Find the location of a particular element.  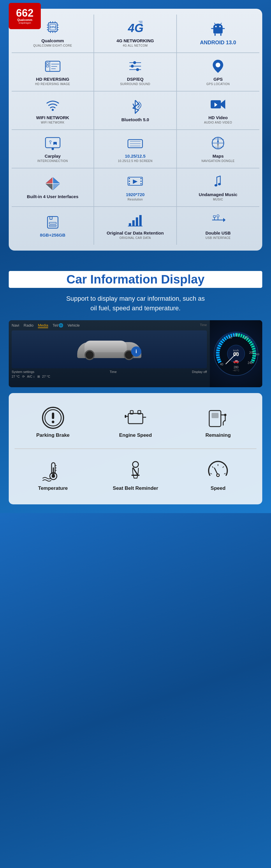

reversing-icon is located at coordinates (53, 66).